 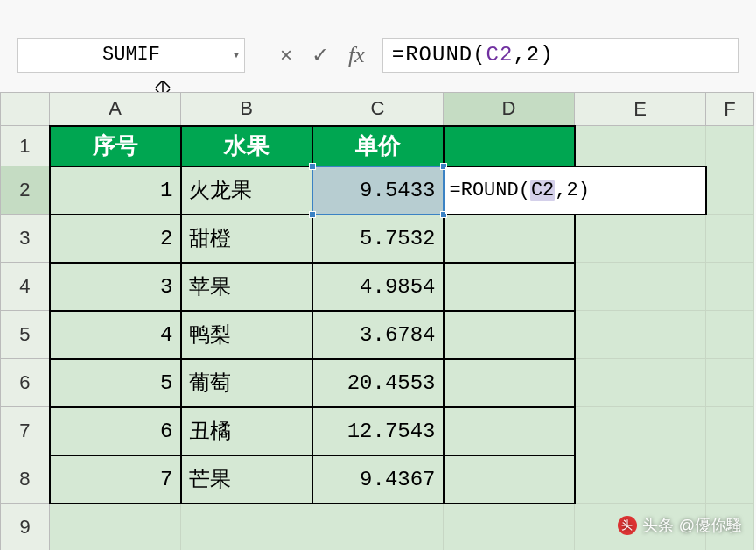 What do you see at coordinates (730, 384) in the screenshot?
I see `cell-F6` at bounding box center [730, 384].